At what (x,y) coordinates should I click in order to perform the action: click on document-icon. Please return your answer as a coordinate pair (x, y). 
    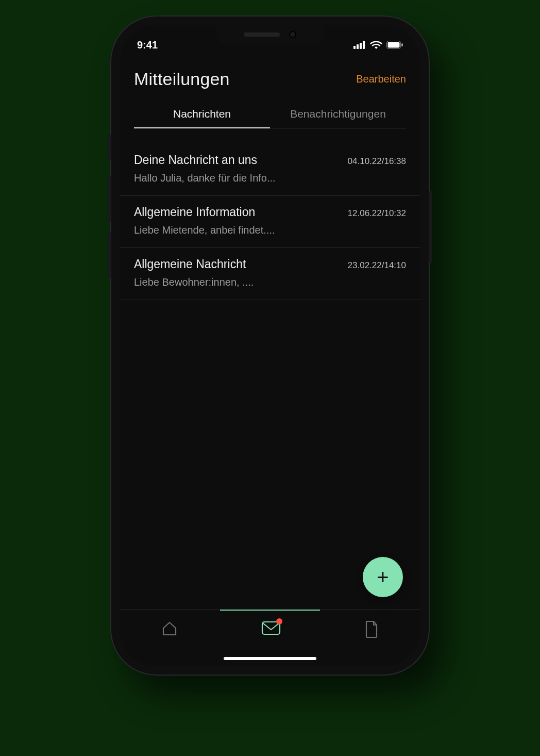
    Looking at the image, I should click on (372, 629).